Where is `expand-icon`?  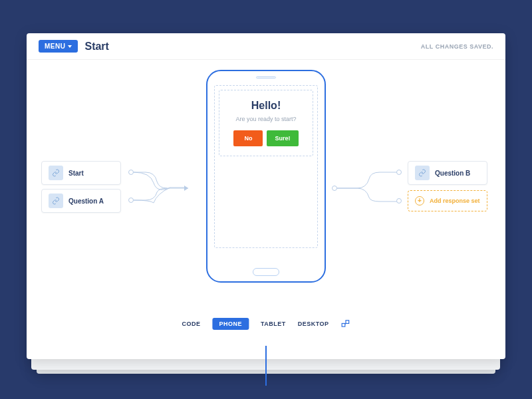
expand-icon is located at coordinates (346, 324).